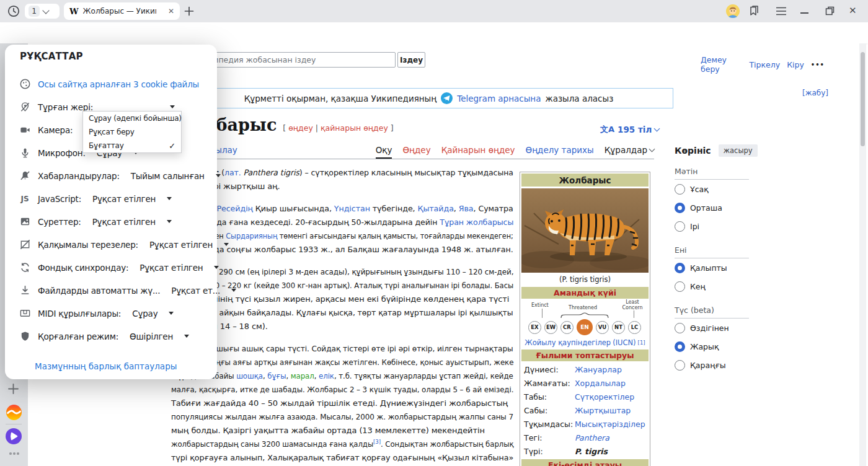 This screenshot has width=868, height=466. What do you see at coordinates (145, 314) in the screenshot?
I see `permission-value: Сұрау` at bounding box center [145, 314].